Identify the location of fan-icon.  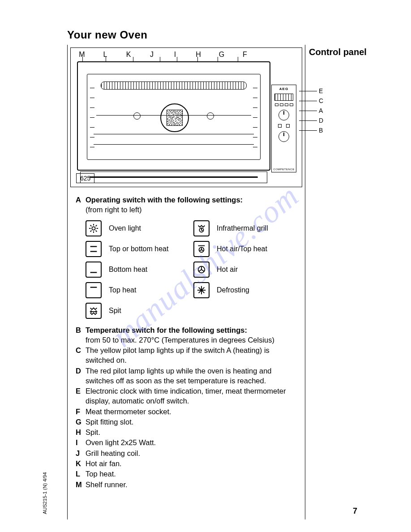
(175, 118).